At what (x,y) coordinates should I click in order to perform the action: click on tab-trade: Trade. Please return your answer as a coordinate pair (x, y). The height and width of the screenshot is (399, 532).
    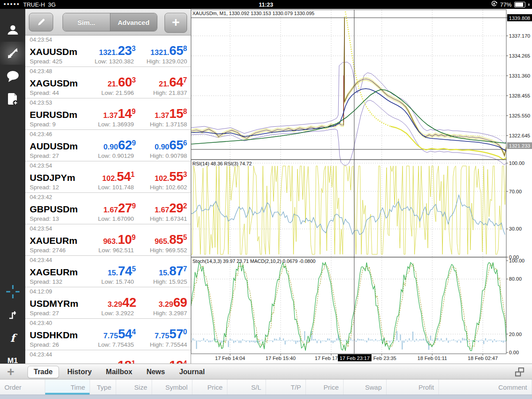
    Looking at the image, I should click on (43, 372).